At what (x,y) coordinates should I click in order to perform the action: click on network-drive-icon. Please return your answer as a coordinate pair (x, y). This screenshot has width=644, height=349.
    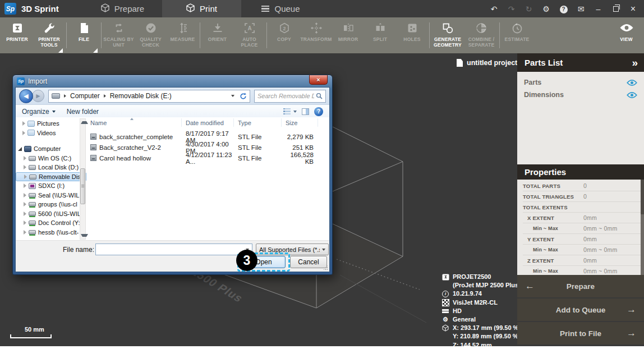
    Looking at the image, I should click on (33, 204).